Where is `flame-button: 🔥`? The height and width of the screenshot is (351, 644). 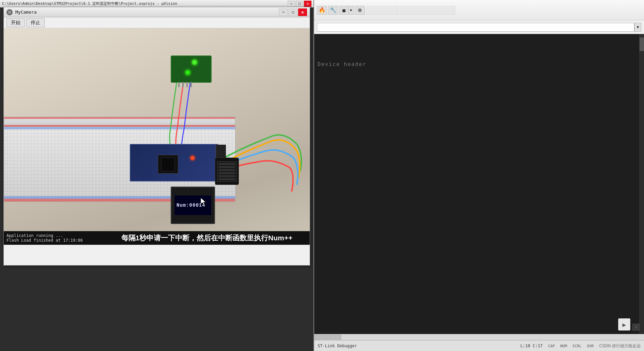
flame-button: 🔥 is located at coordinates (322, 10).